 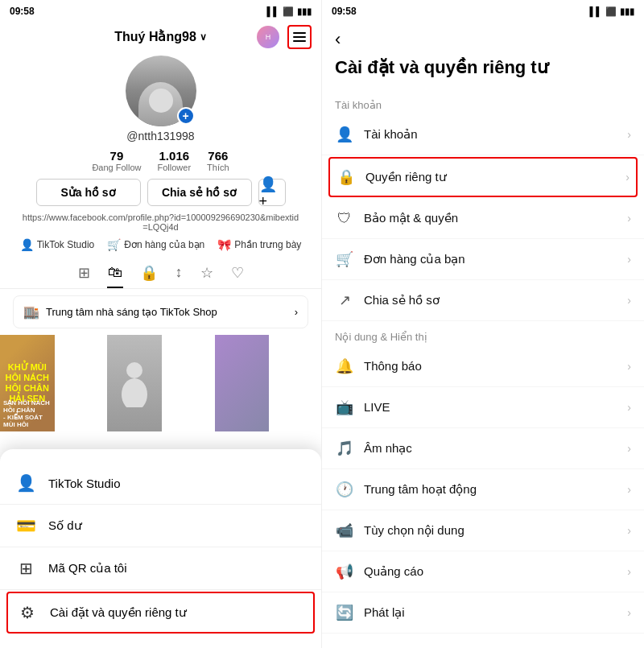 I want to click on tab-grid: ⊞, so click(x=84, y=273).